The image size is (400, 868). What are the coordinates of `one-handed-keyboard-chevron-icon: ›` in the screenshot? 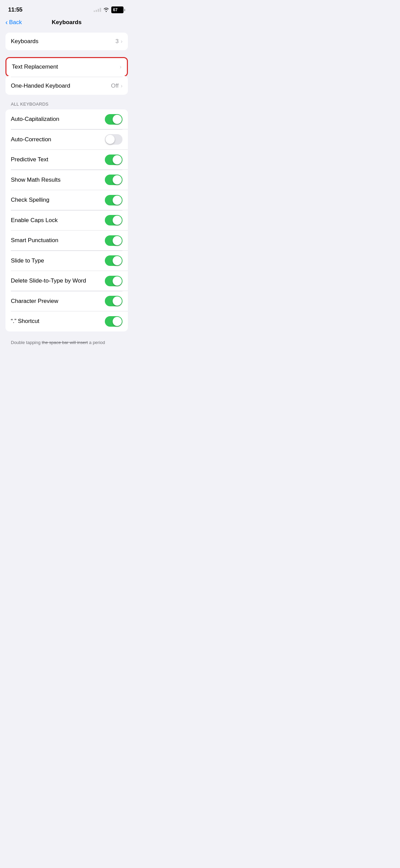 It's located at (121, 86).